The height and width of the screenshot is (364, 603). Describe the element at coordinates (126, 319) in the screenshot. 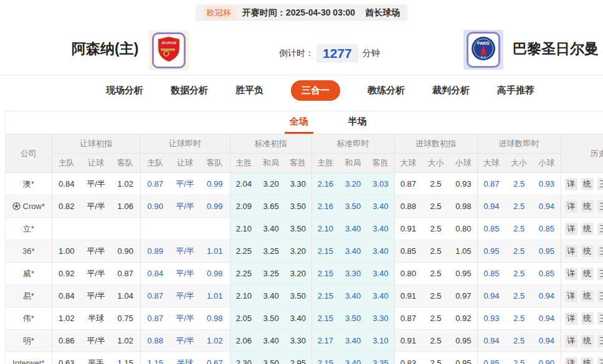

I see `odds-cell: 0.75` at that location.